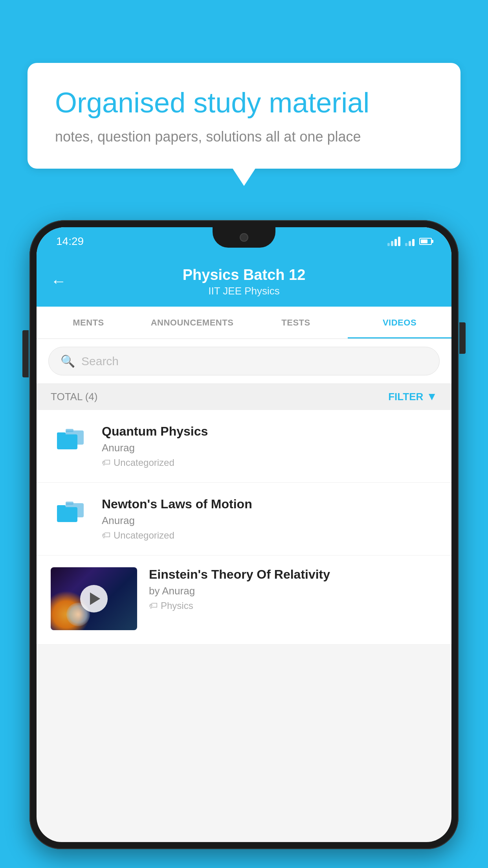  Describe the element at coordinates (70, 241) in the screenshot. I see `status-time: 14:29` at that location.